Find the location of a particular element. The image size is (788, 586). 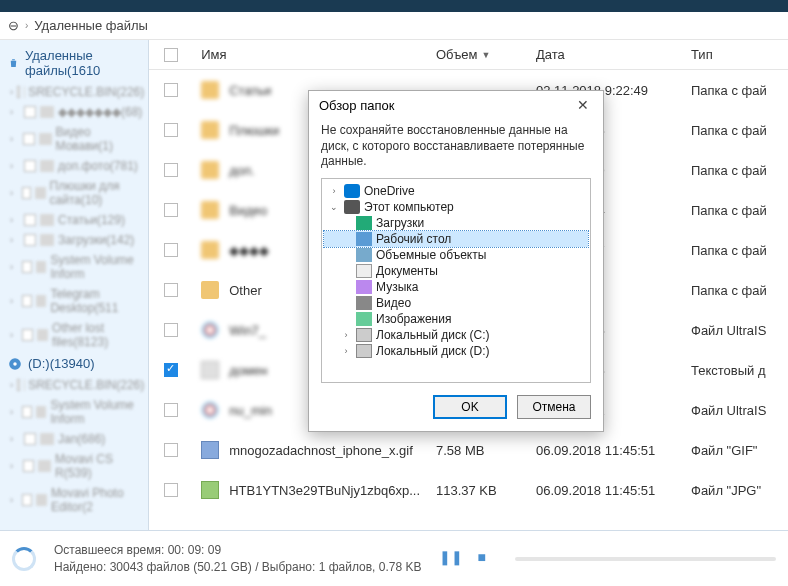

file-name: Статьи is located at coordinates (250, 90).